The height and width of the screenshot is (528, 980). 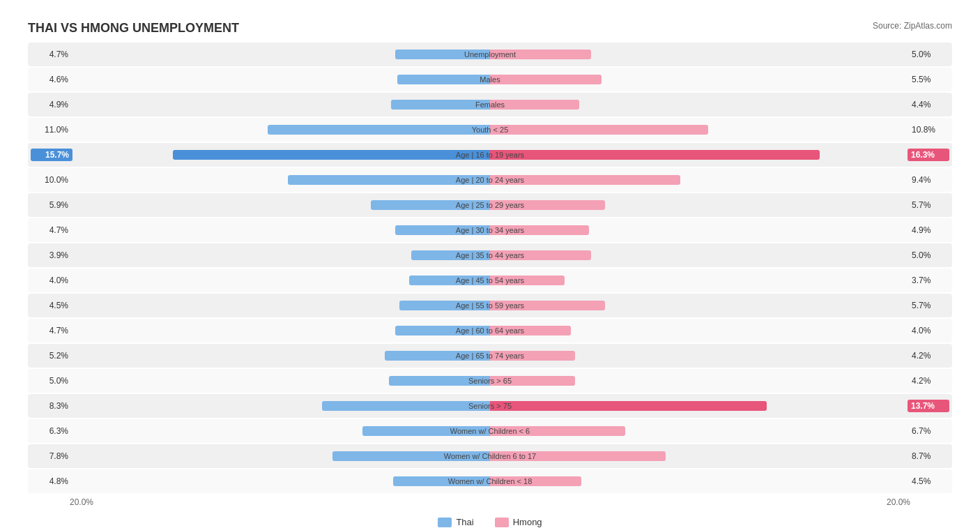 What do you see at coordinates (490, 306) in the screenshot?
I see `bars-area: Age | 55 to 59 years` at bounding box center [490, 306].